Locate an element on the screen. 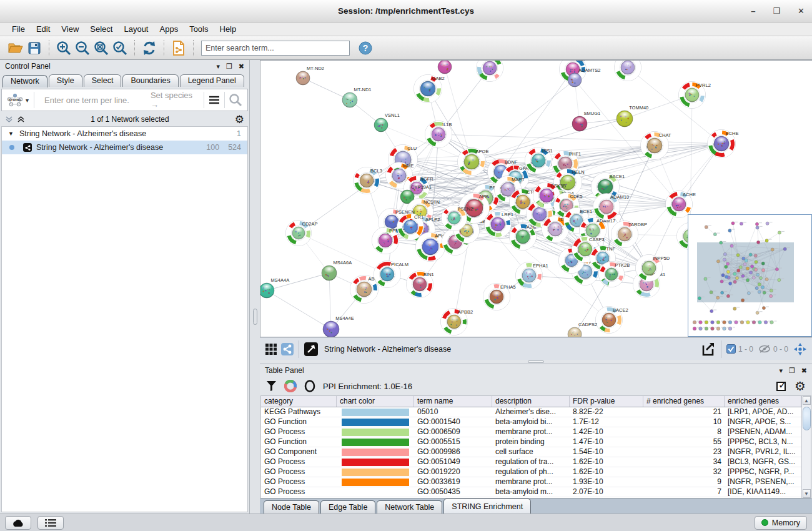 The image size is (812, 531). tab-legend-panel: Legend Panel is located at coordinates (212, 81).